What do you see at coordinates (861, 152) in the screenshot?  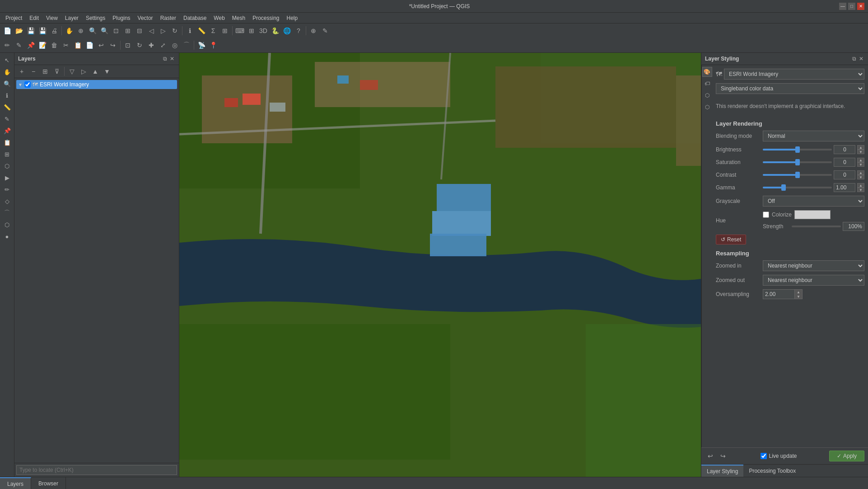 I see `brightness-spin-down: ▼` at bounding box center [861, 152].